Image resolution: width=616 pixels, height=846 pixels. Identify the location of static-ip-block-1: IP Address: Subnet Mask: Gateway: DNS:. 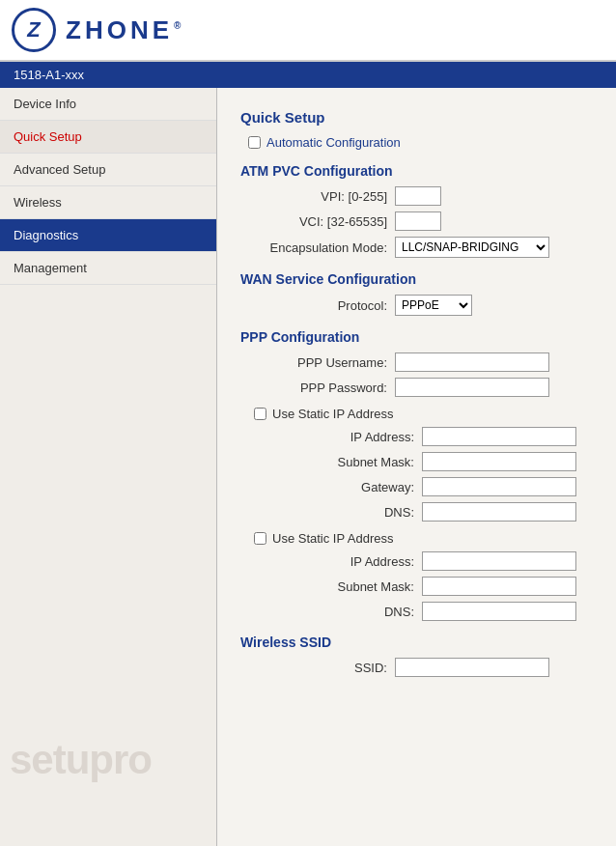
(431, 474).